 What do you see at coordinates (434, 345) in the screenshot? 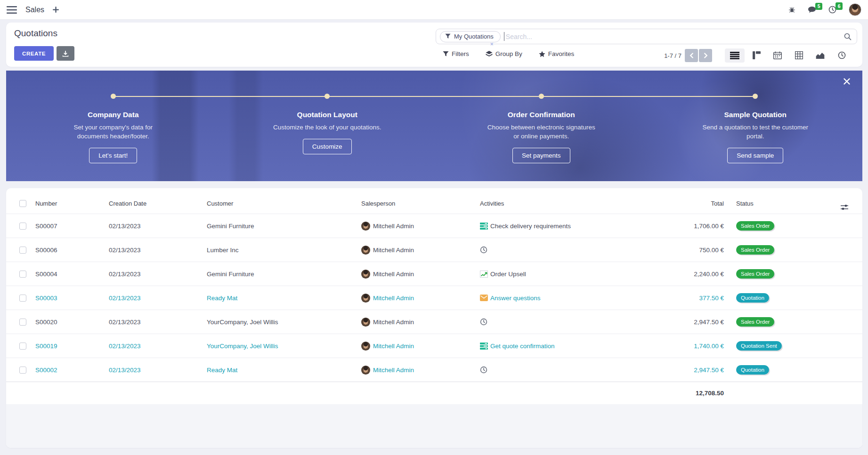
I see `table-row: S00019 02/13/2023 YourCompany, Joel Will…` at bounding box center [434, 345].